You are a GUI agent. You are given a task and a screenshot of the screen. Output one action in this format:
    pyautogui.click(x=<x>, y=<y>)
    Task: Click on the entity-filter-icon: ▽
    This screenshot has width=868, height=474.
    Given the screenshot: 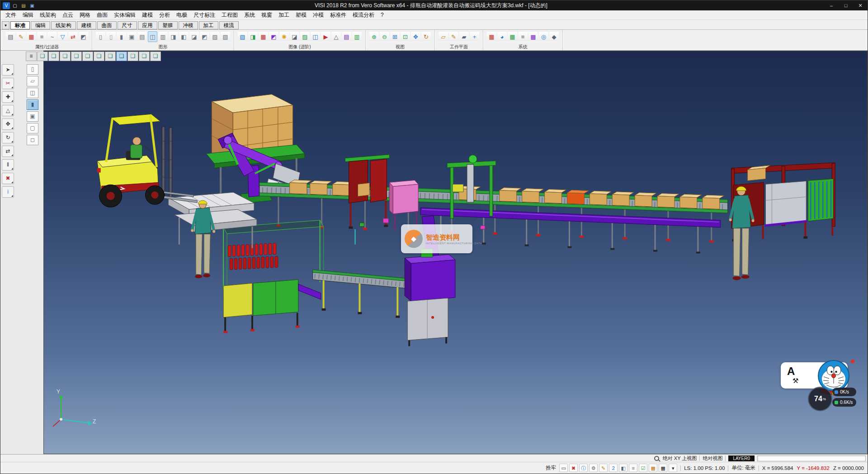 What is the action you would take?
    pyautogui.click(x=62, y=37)
    